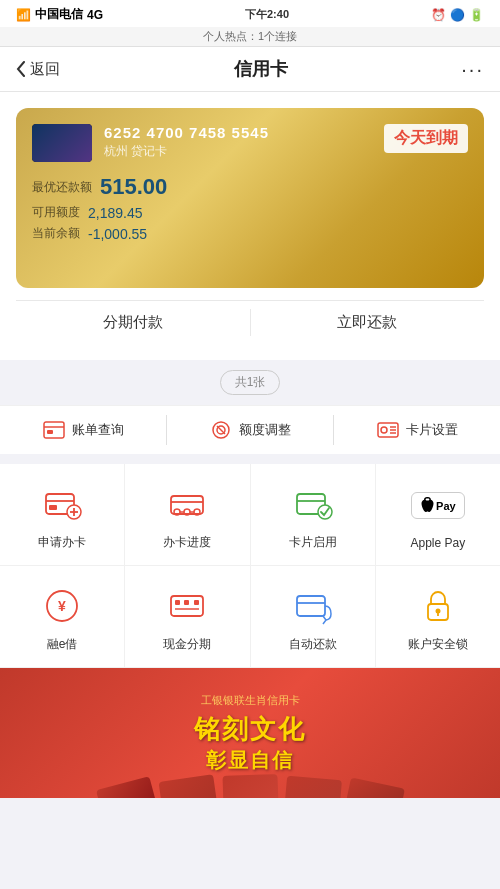  I want to click on quick-action-bill: 账单查询, so click(83, 430).